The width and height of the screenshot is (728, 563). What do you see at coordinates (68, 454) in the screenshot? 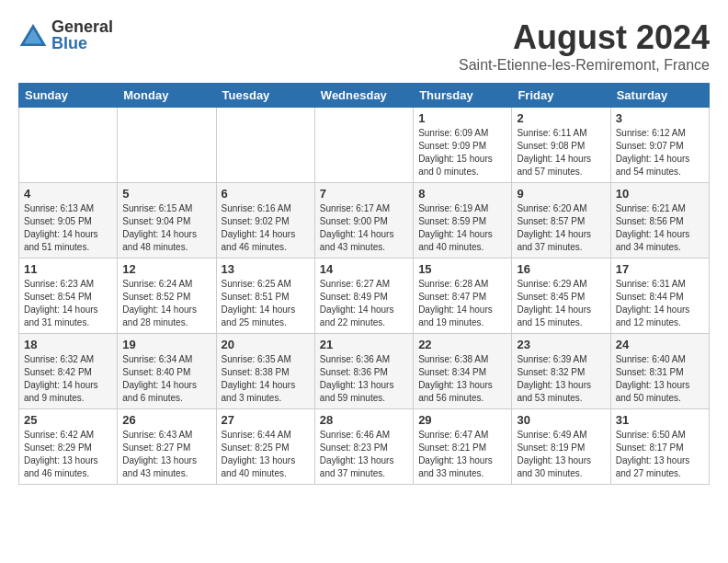
I see `day-info: Sunrise: 6:42 AMSunset: 8:29 PMDaylight:…` at bounding box center [68, 454].